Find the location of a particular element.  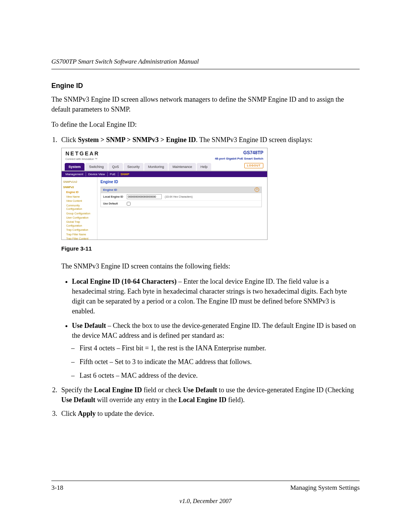

running-header: GS700TP Smart Switch Software Administra… is located at coordinates (206, 63).